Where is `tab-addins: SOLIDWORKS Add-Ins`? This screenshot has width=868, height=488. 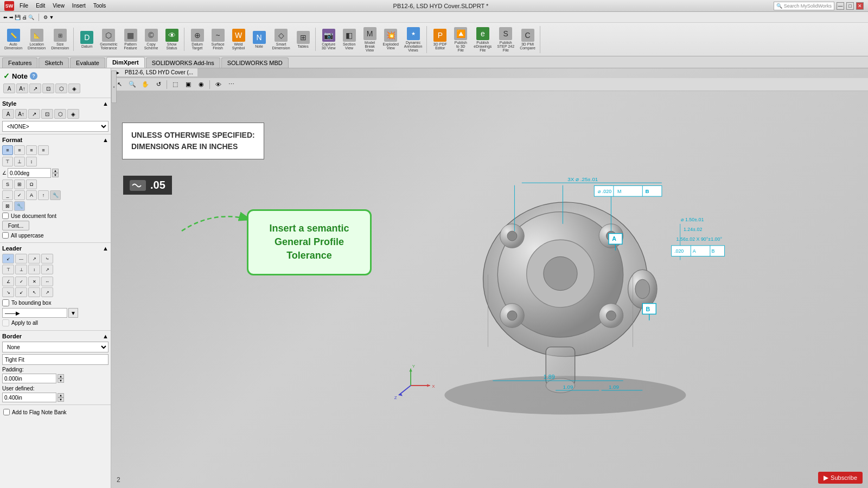
tab-addins: SOLIDWORKS Add-Ins is located at coordinates (183, 63).